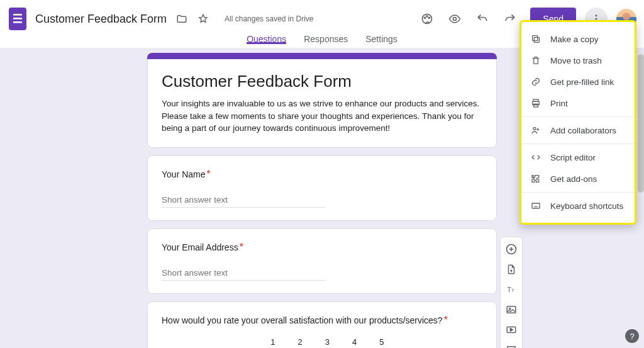  Describe the element at coordinates (322, 188) in the screenshot. I see `question-card-name: Your Name*` at that location.